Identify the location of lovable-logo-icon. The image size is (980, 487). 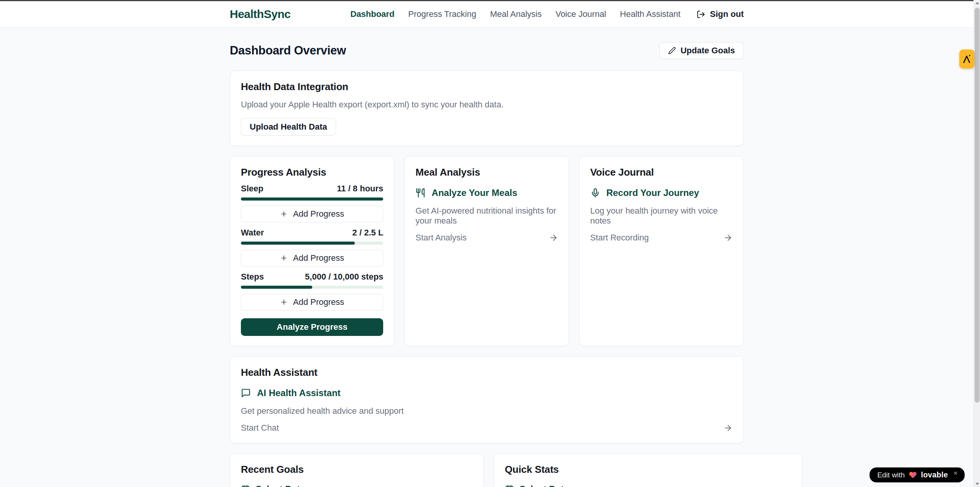
(967, 59).